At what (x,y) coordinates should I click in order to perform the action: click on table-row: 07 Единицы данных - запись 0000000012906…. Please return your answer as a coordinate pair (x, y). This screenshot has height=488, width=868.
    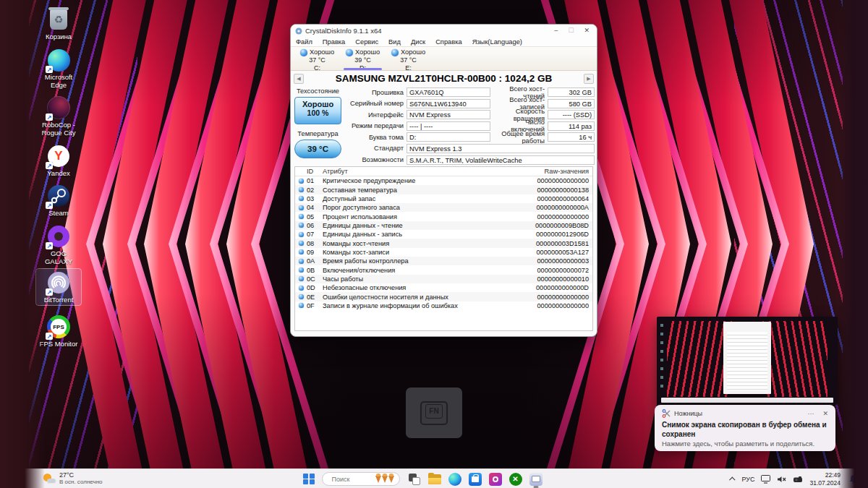
    Looking at the image, I should click on (444, 234).